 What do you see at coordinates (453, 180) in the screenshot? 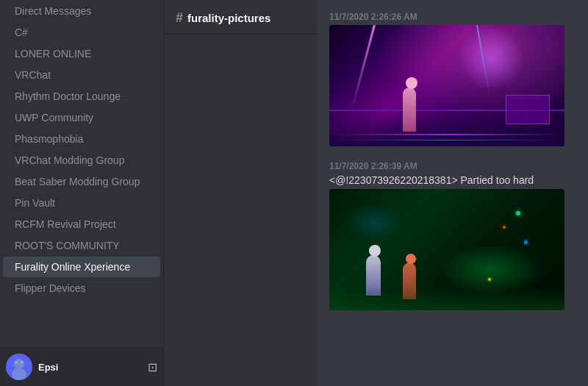
I see `message-text-1: <@!223073926220218381> Partied too hard` at bounding box center [453, 180].